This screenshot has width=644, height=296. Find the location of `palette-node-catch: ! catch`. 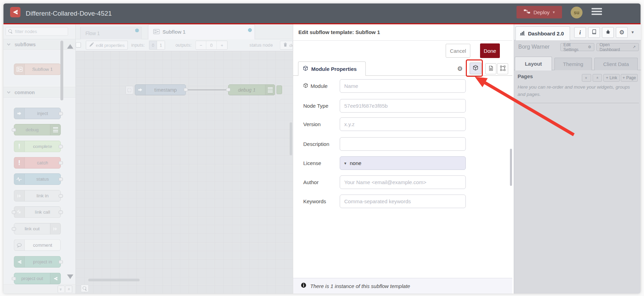

palette-node-catch: ! catch is located at coordinates (38, 163).